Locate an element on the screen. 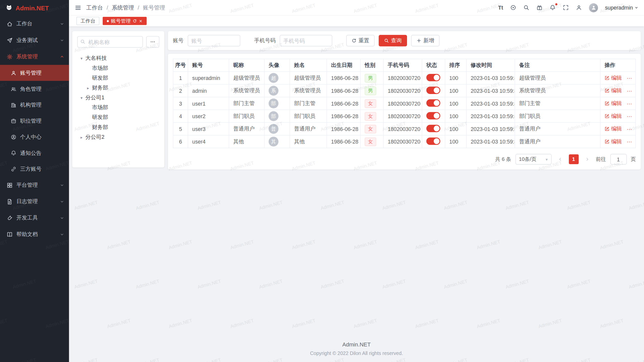  add-button: 新增 is located at coordinates (425, 41).